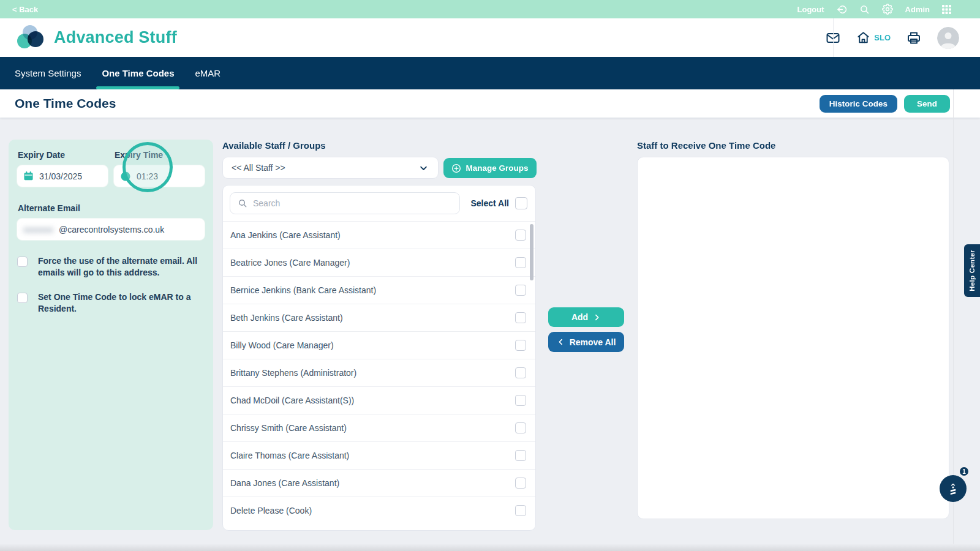 This screenshot has width=980, height=551. What do you see at coordinates (111, 303) in the screenshot?
I see `lock-emar-option: Set One Time Code to lock eMAR to a Resi…` at bounding box center [111, 303].